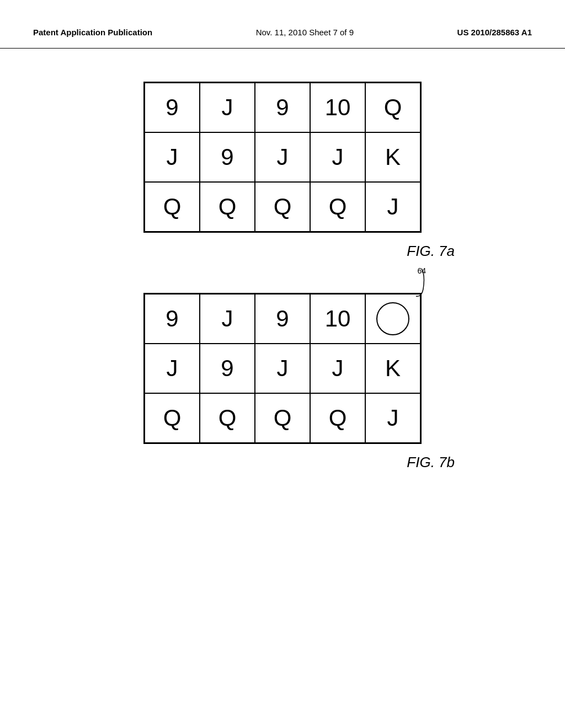 The image size is (565, 728). What do you see at coordinates (282, 319) in the screenshot?
I see `table-row: 9 J 9 10` at bounding box center [282, 319].